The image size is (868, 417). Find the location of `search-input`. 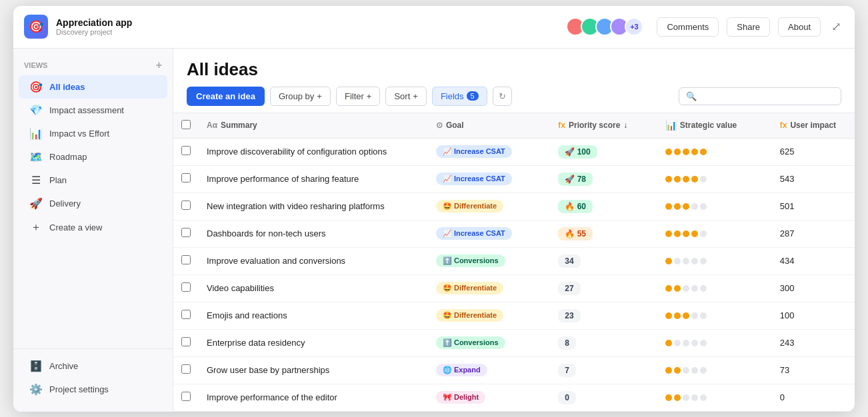

search-input is located at coordinates (767, 96).